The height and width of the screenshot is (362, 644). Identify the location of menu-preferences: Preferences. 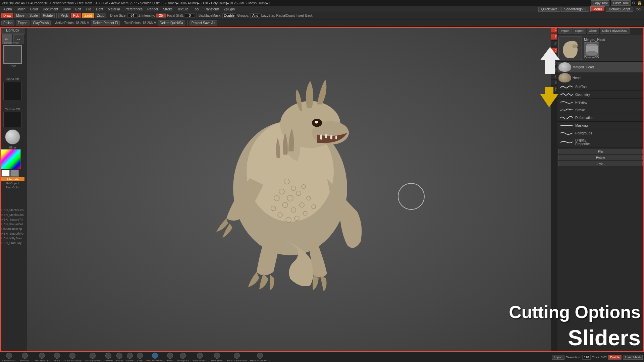
(133, 9).